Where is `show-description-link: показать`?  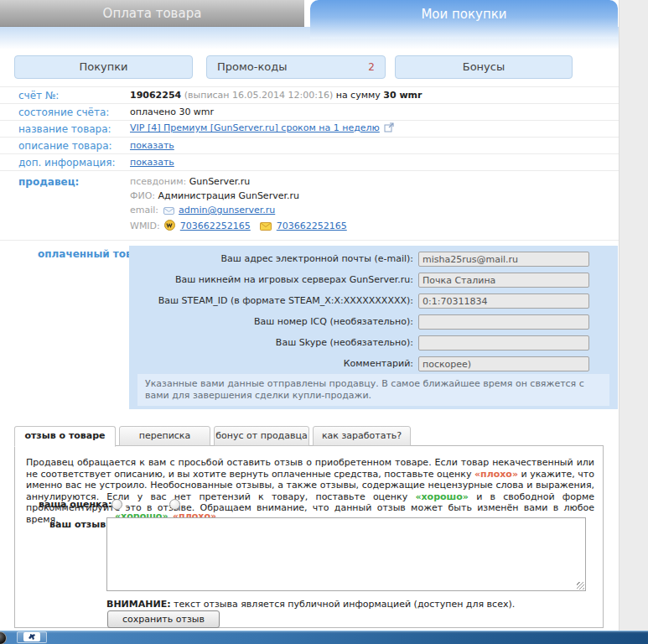
show-description-link: показать is located at coordinates (153, 146).